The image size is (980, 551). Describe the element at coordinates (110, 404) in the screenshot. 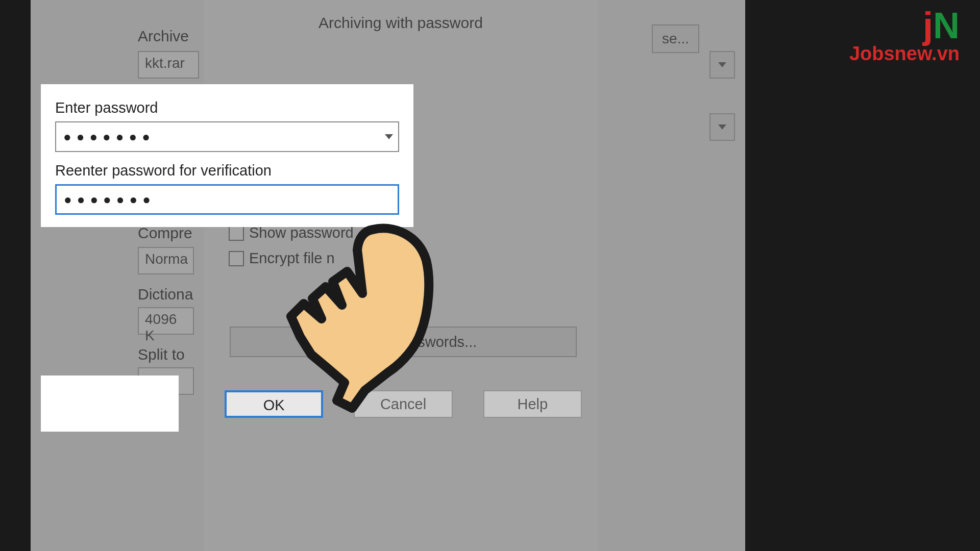

I see `ok-highlight` at that location.